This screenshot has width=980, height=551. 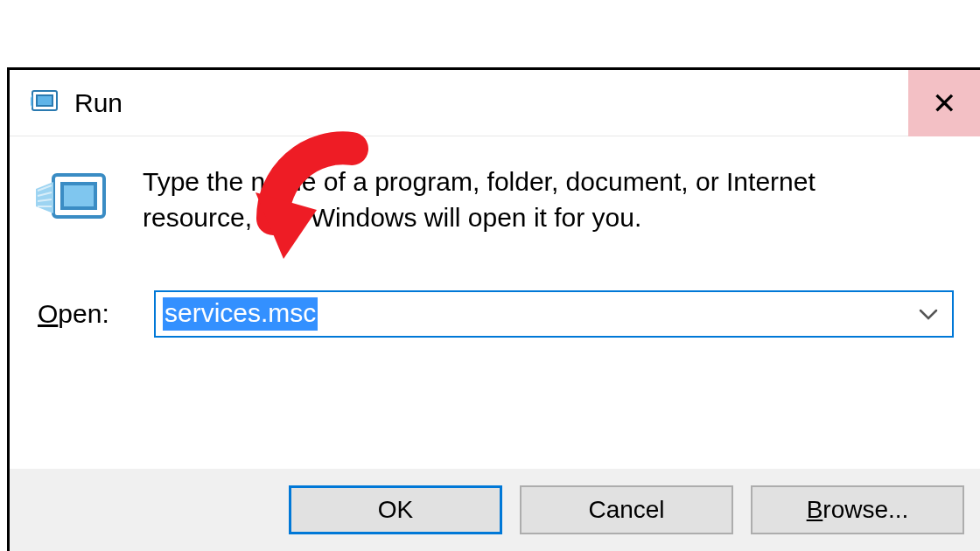 I want to click on ok-button: OK, so click(x=396, y=510).